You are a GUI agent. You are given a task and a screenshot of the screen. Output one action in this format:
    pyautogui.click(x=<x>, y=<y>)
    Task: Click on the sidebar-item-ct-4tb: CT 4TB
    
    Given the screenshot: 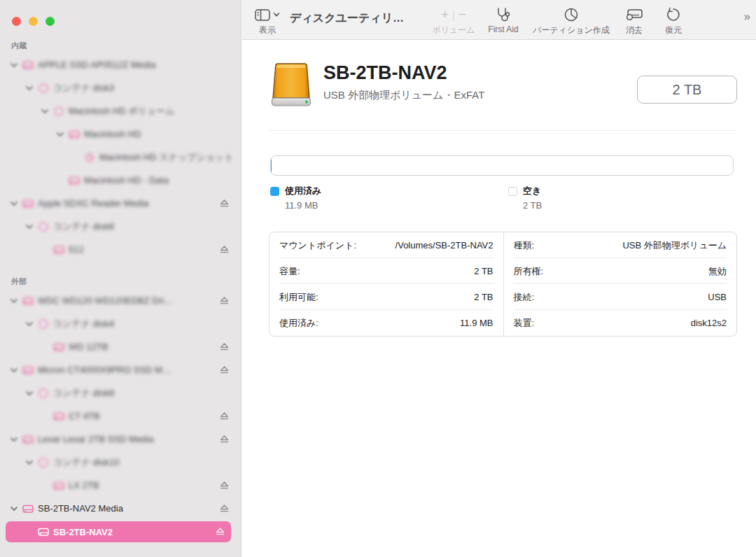 What is the action you would take?
    pyautogui.click(x=120, y=416)
    